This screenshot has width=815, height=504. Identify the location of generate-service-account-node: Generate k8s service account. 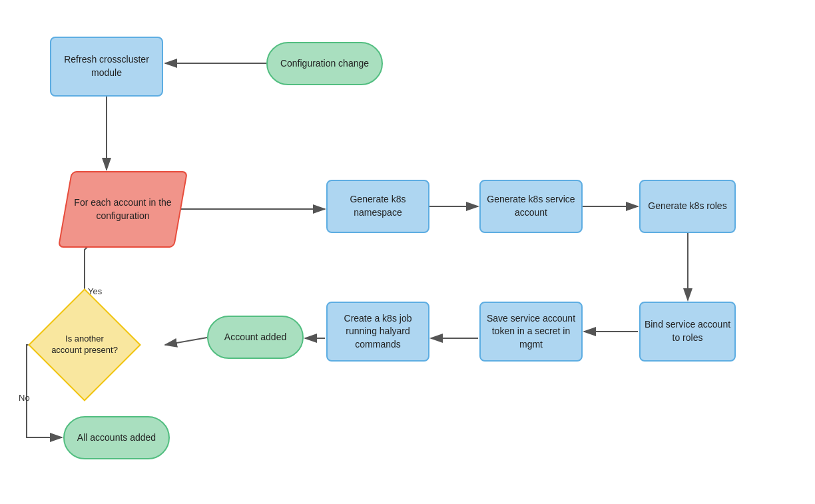
(531, 206).